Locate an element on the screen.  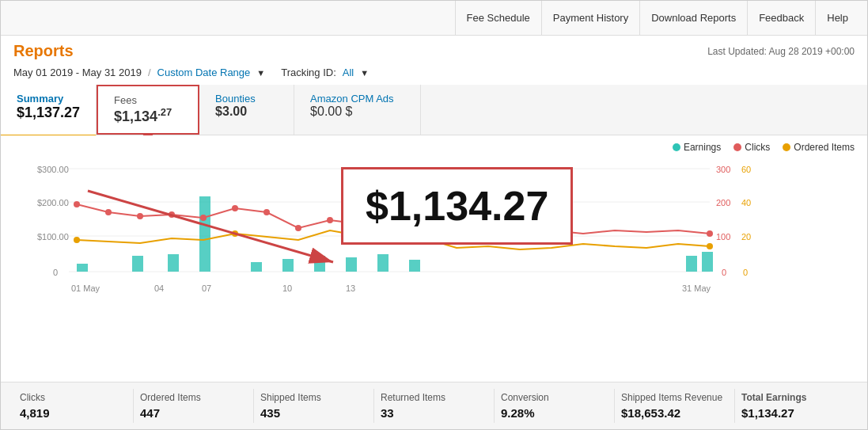
tracking-id-value: All is located at coordinates (348, 73).